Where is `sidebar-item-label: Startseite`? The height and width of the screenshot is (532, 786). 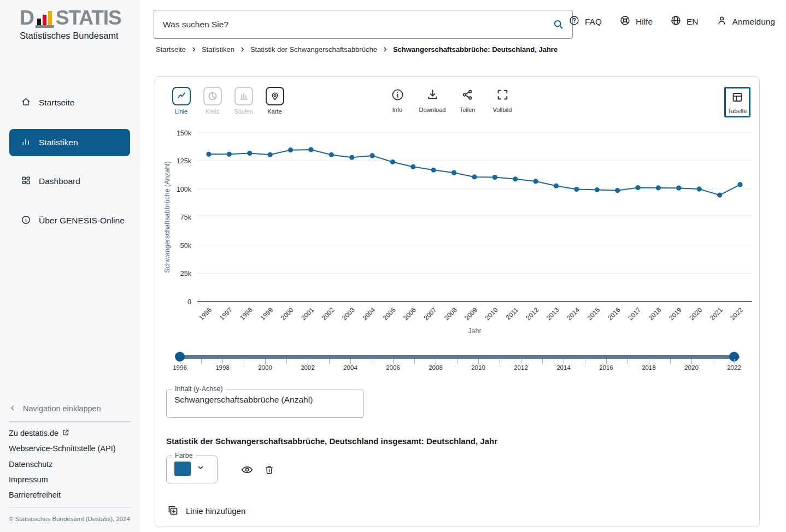
sidebar-item-label: Startseite is located at coordinates (57, 103).